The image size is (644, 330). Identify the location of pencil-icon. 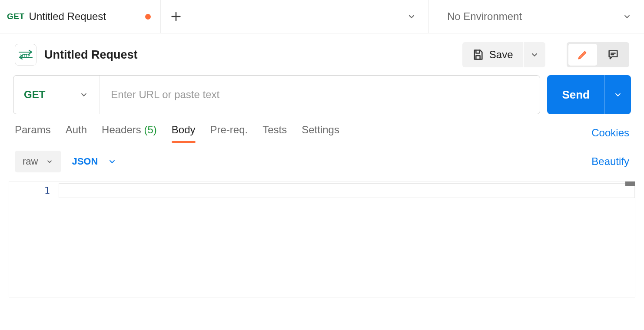
(583, 55).